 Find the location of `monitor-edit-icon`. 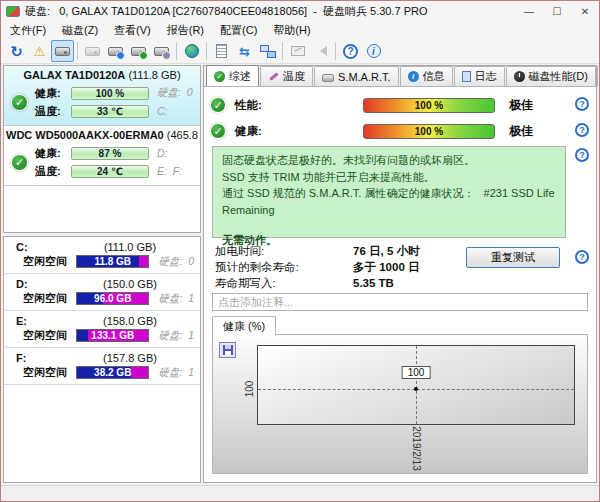

monitor-edit-icon is located at coordinates (298, 51).